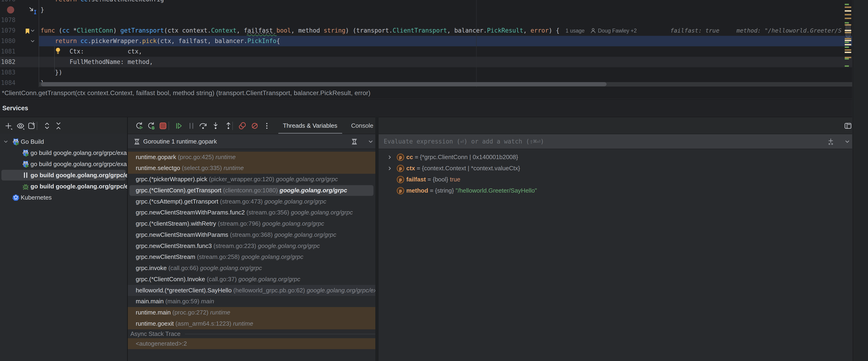  I want to click on stack-frame-row: grpc.newClientStream.func3 (stream.go:22…, so click(251, 246).